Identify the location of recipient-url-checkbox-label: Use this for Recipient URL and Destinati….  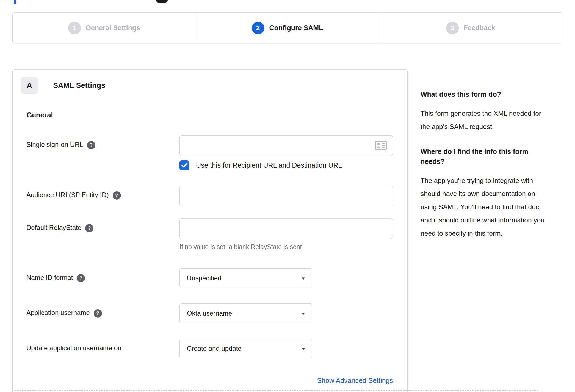
(269, 165).